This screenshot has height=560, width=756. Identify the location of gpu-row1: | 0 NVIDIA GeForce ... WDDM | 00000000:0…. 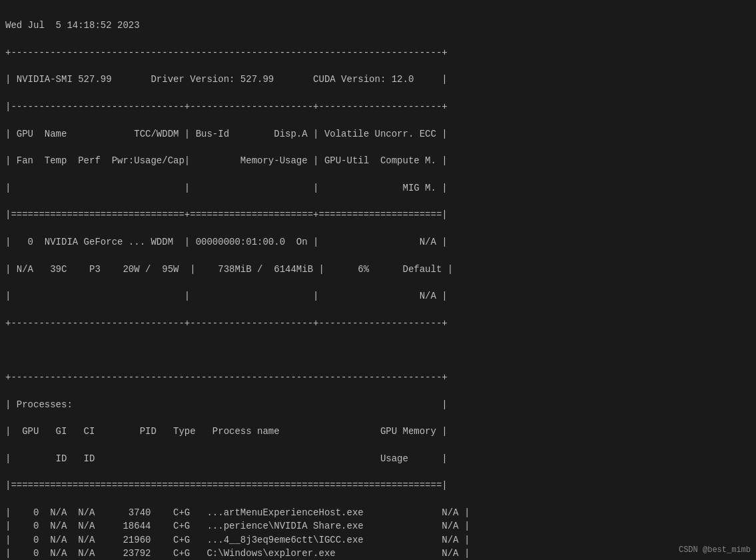
(226, 242).